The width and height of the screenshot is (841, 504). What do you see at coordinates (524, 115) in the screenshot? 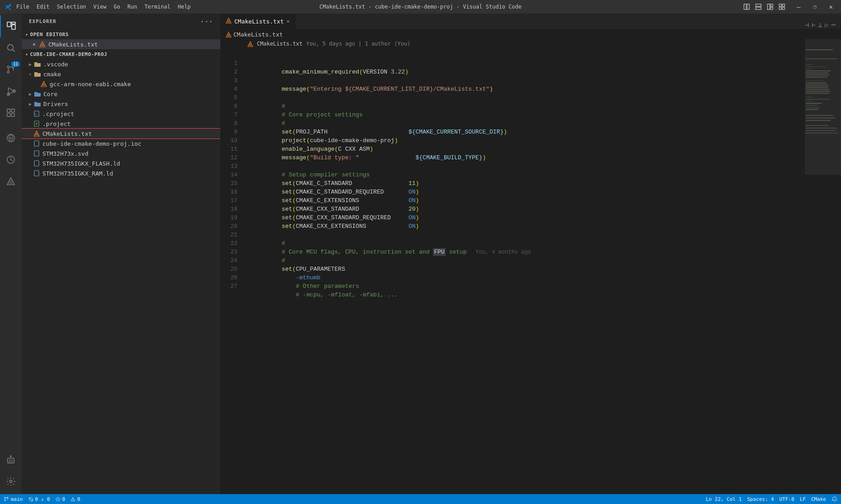
I see `code-line-7: #` at bounding box center [524, 115].